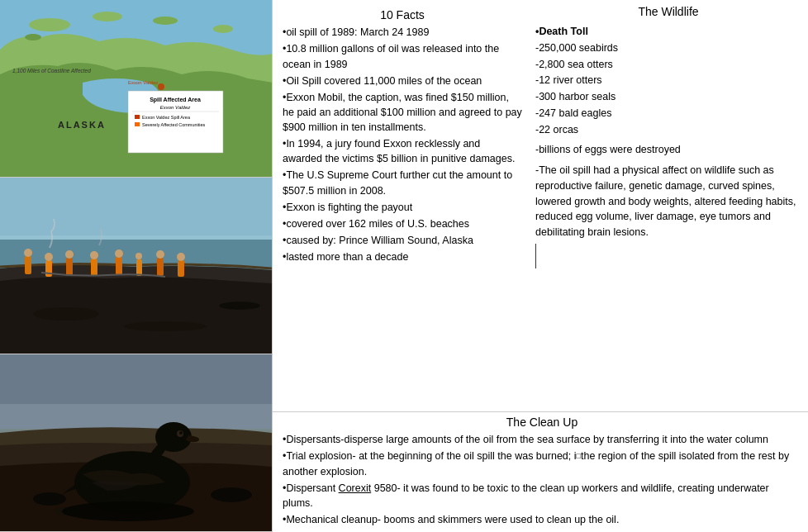 Image resolution: width=808 pixels, height=532 pixels. I want to click on svg-text:1,100 Miles of Coastline Affec: 1,100 Miles of Coastline Affected, so click(51, 71).